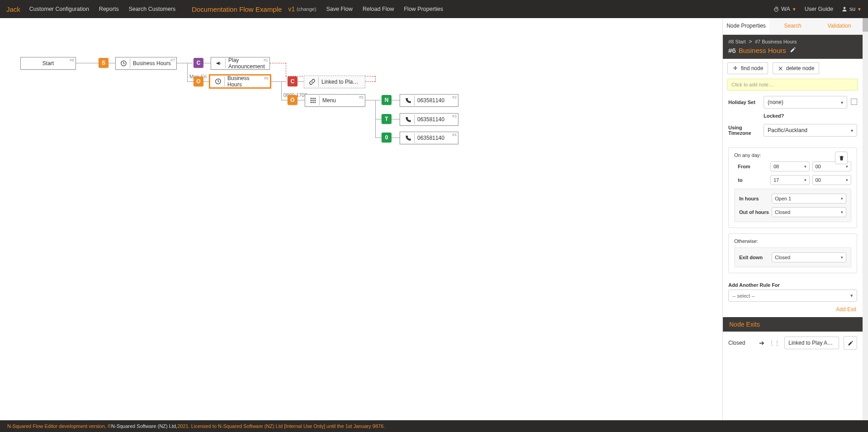  I want to click on delete-node-button: delete node, so click(796, 68).